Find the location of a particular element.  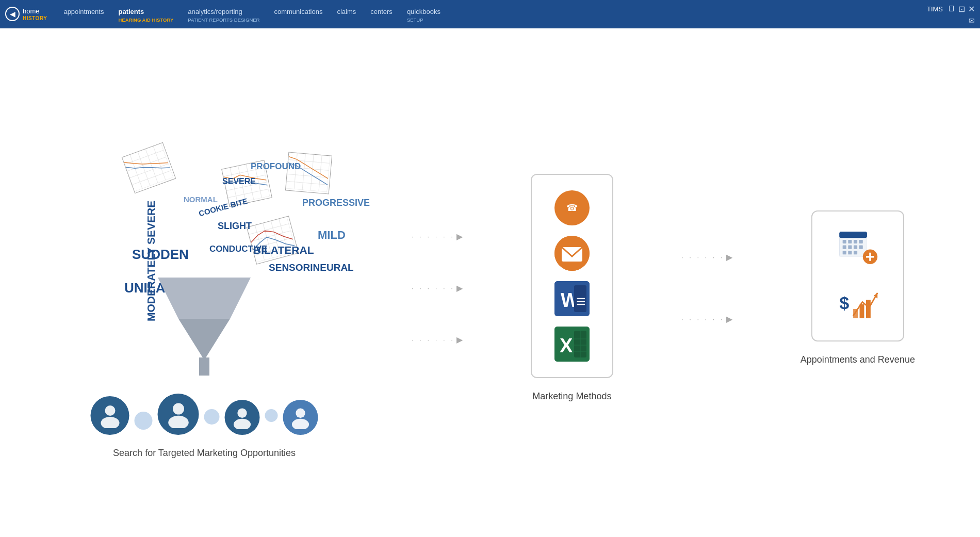

appointments-label: appointments is located at coordinates (84, 11).